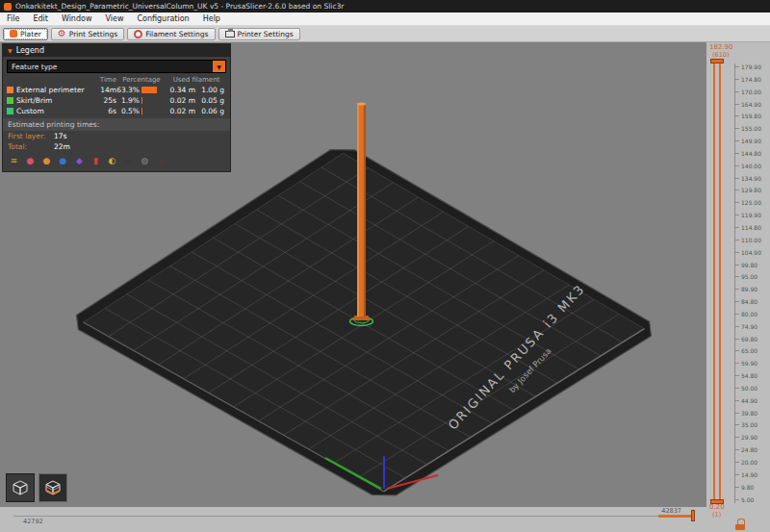  Describe the element at coordinates (717, 507) in the screenshot. I see `layer-slider-bottom-value: 0.20` at that location.